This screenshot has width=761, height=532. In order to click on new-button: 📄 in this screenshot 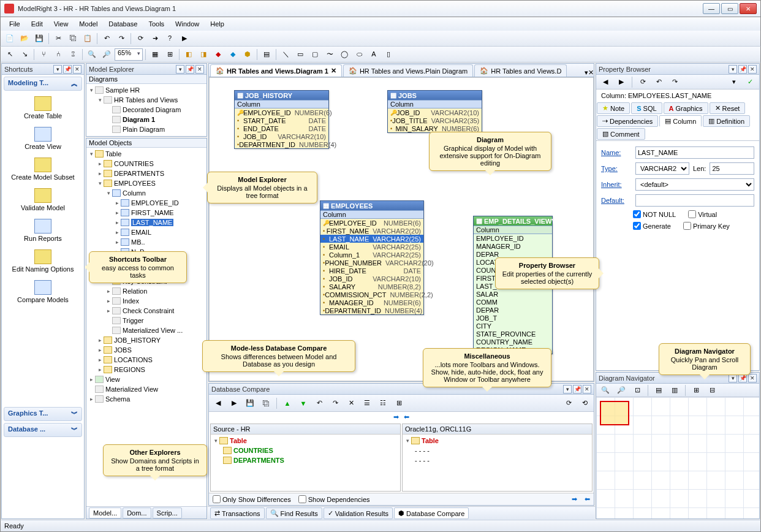, I will do `click(10, 39)`.